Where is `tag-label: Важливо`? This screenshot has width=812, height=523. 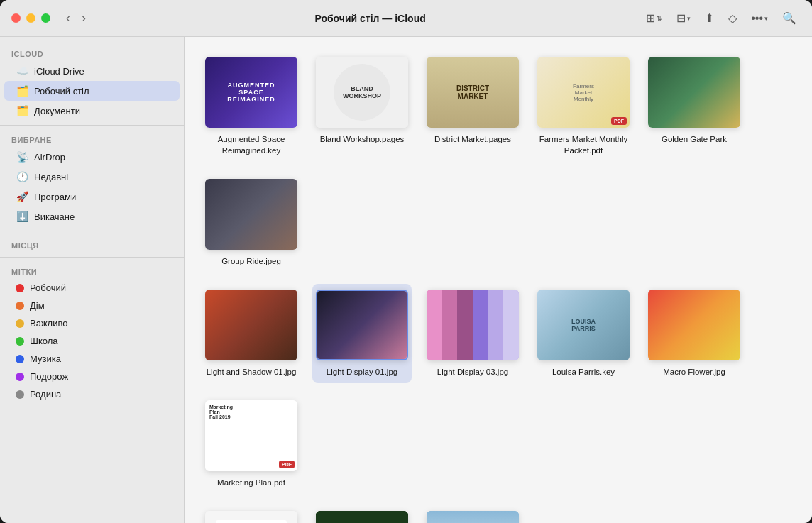 tag-label: Важливо is located at coordinates (48, 324).